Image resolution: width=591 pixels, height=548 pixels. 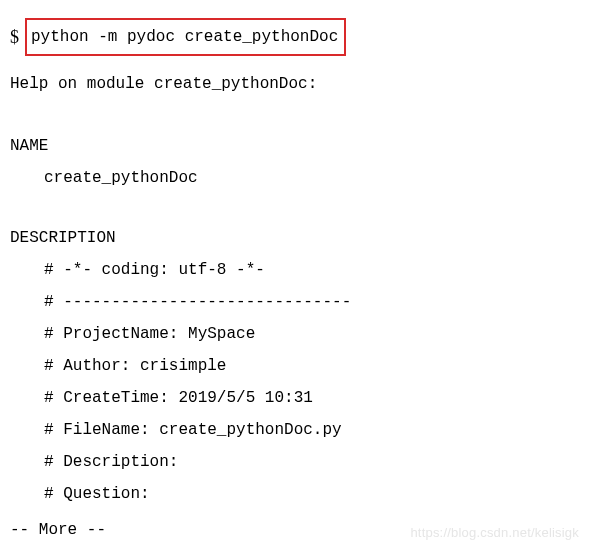 I want to click on description-header: DESCRIPTION, so click(x=296, y=238).